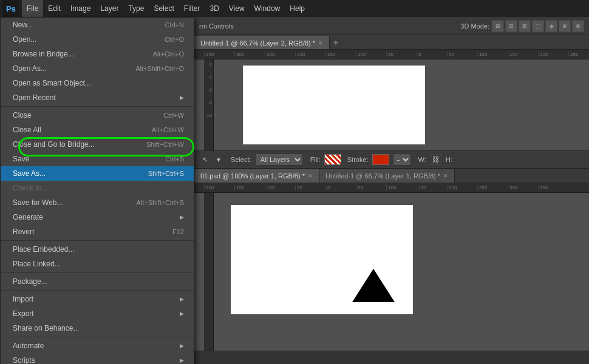 This screenshot has height=364, width=589. What do you see at coordinates (97, 159) in the screenshot?
I see `menu-save: Save Ctrl+S` at bounding box center [97, 159].